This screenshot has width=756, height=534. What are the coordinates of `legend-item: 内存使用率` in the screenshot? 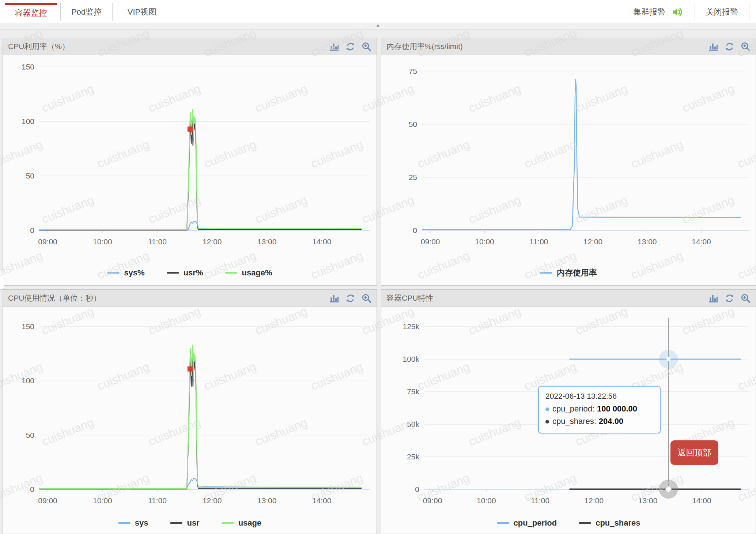 It's located at (568, 273).